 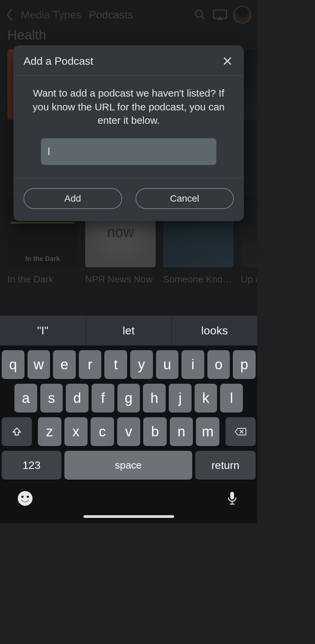 I want to click on key-f: f, so click(x=103, y=398).